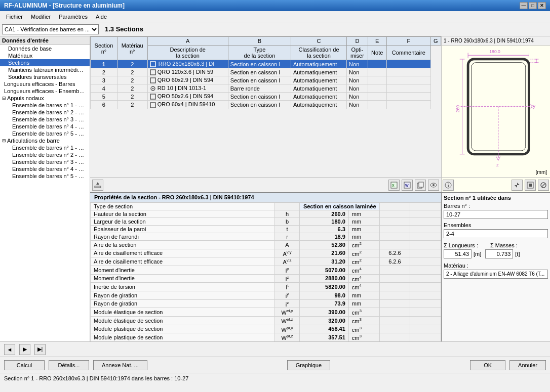 The width and height of the screenshot is (550, 392). Describe the element at coordinates (377, 53) in the screenshot. I see `col-sub-note: Note` at that location.